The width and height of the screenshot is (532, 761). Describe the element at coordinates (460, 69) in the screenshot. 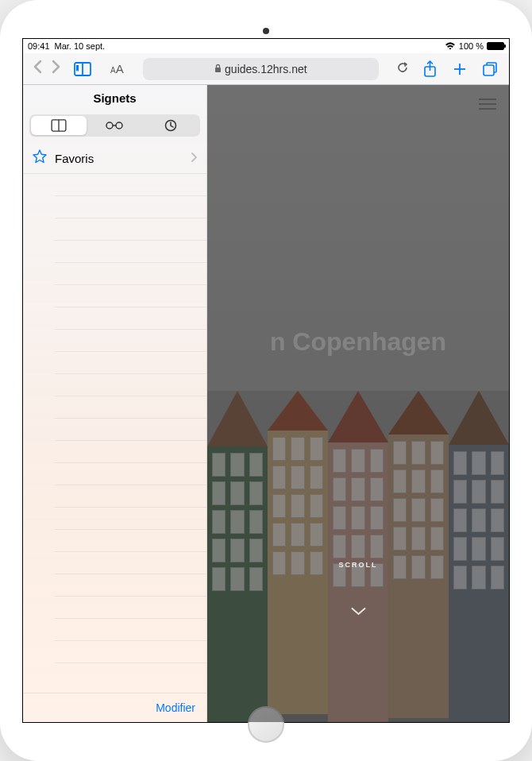

I see `new-tab-button` at that location.